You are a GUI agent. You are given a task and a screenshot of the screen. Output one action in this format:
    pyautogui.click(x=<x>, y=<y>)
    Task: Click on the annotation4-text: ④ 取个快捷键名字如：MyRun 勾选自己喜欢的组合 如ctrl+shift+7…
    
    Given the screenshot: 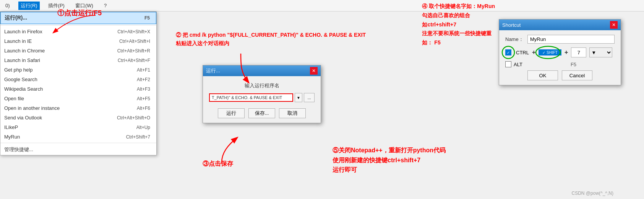 What is the action you would take?
    pyautogui.click(x=459, y=24)
    